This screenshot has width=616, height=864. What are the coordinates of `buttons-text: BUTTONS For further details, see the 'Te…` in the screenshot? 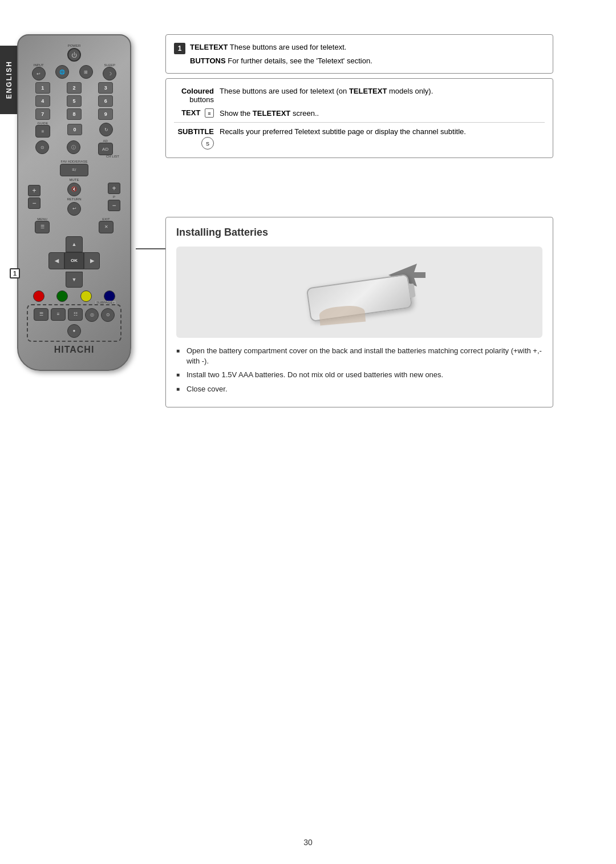 It's located at (281, 60).